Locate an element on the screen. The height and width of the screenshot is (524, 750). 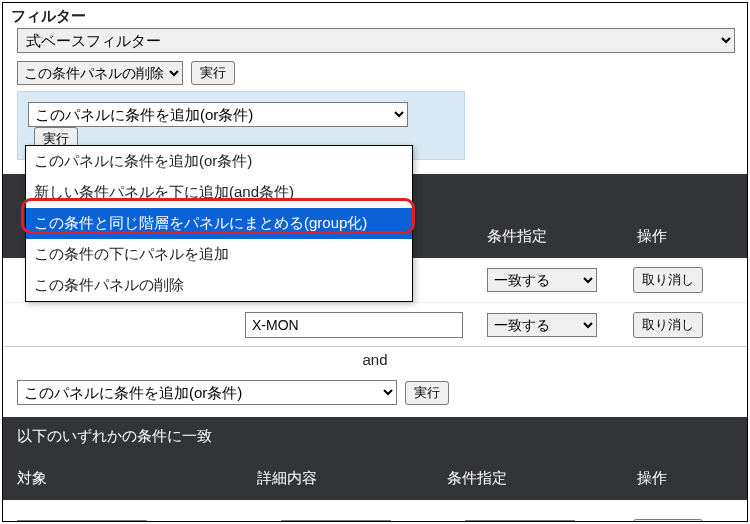
dropdown-option-1: 新しい条件パネルを下に追加(and条件) is located at coordinates (219, 192).